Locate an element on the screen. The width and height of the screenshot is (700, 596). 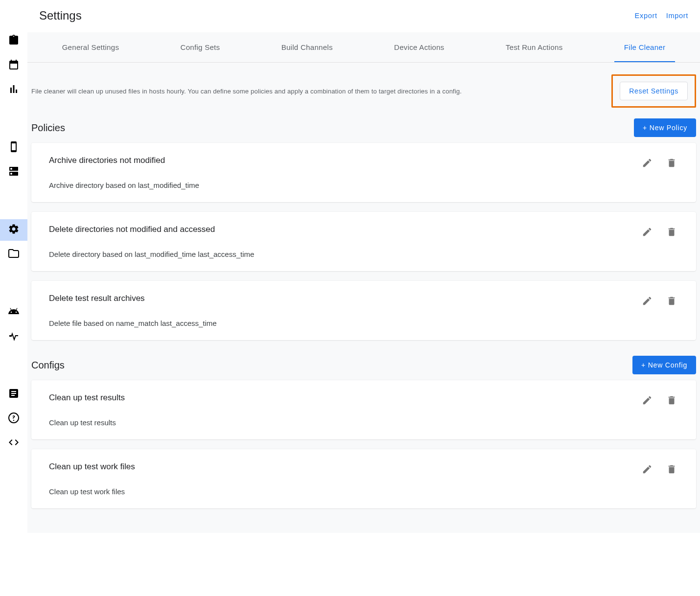
help-icon is located at coordinates (14, 419).